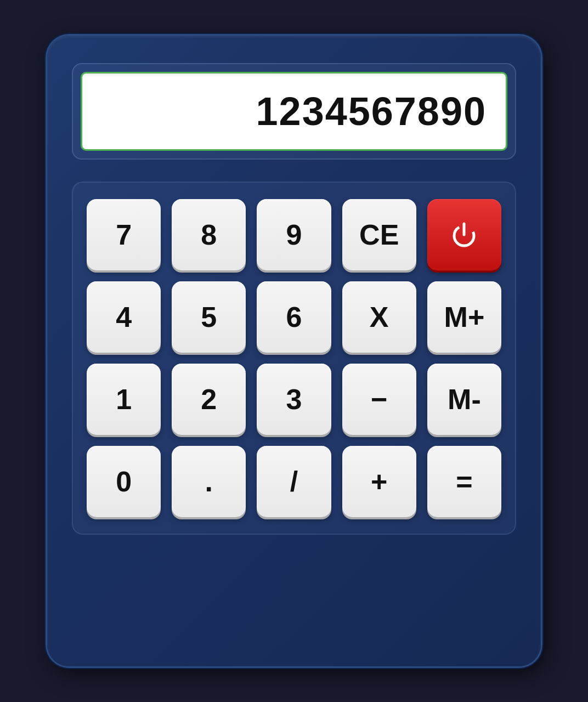 This screenshot has height=702, width=588. I want to click on btn-row-3: 1 2 3 − M-, so click(294, 399).